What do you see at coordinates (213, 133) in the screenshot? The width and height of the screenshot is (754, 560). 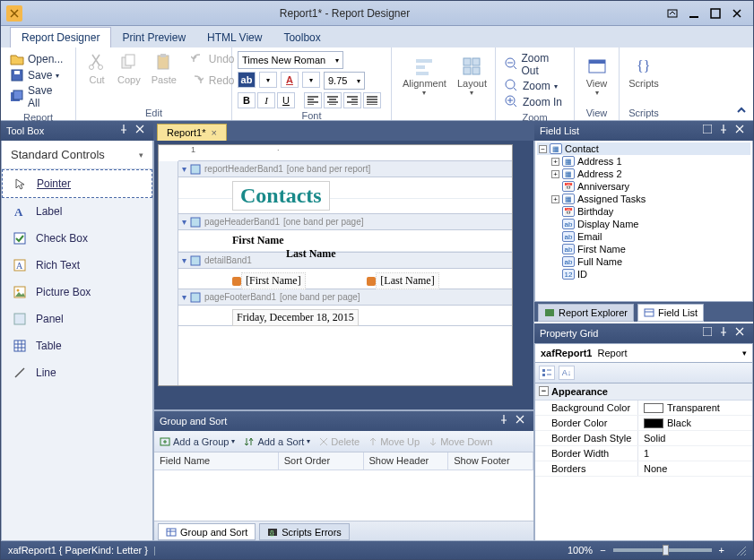 I see `tab-close-icon: ×` at bounding box center [213, 133].